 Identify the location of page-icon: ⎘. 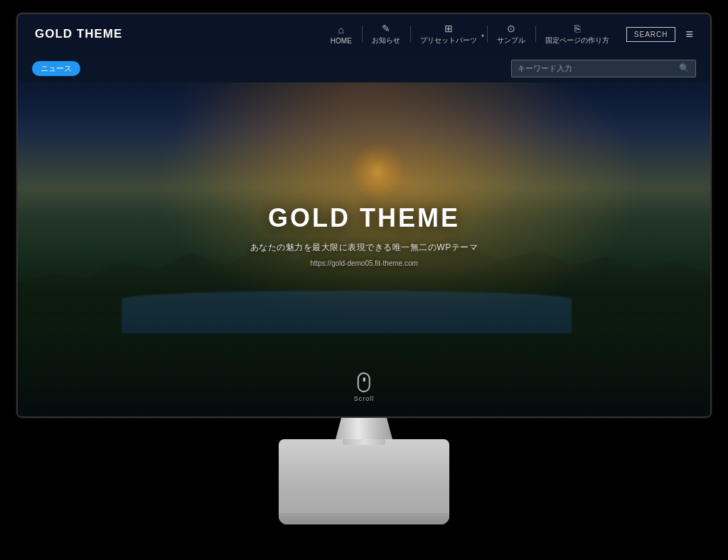
(577, 28).